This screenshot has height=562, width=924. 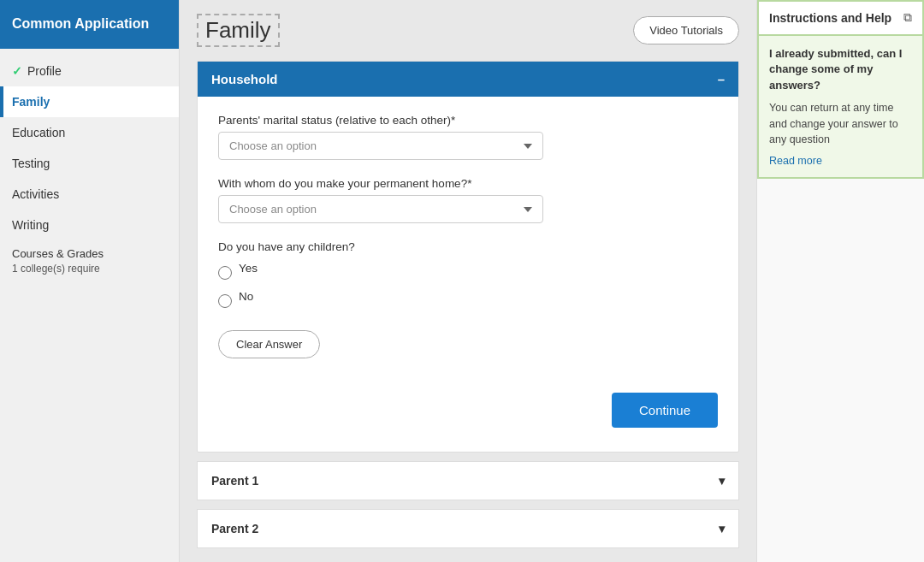 I want to click on sidebar-item-label: Testing, so click(x=31, y=163).